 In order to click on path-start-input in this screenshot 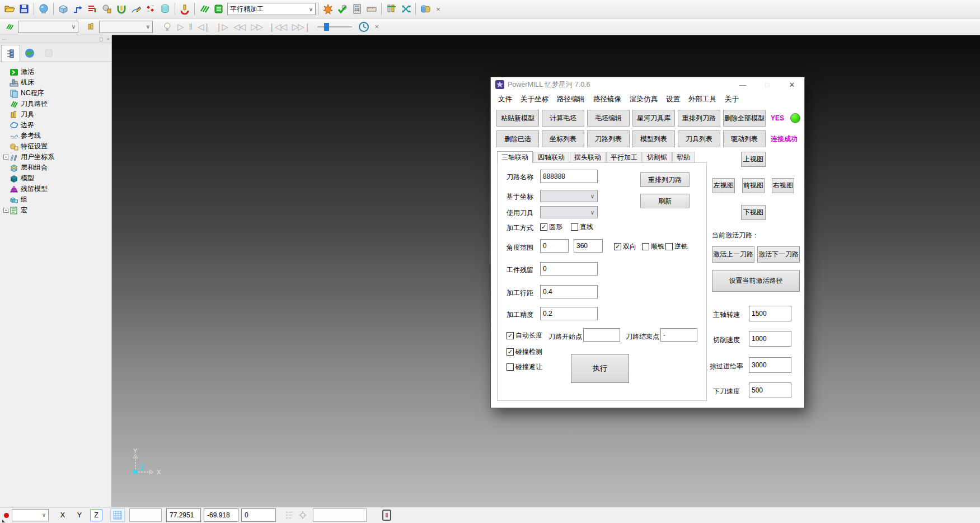, I will do `click(602, 335)`.